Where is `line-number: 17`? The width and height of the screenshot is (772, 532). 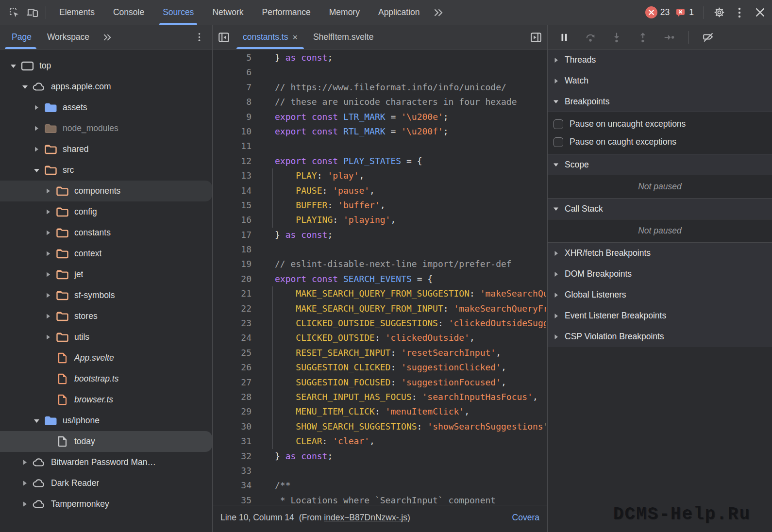
line-number: 17 is located at coordinates (232, 235).